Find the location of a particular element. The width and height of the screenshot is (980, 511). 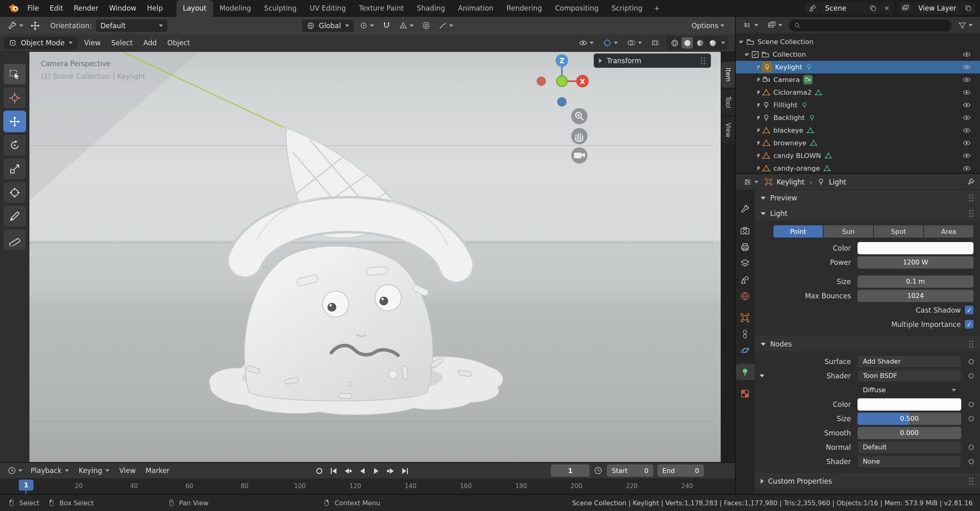

properties-tab-output is located at coordinates (745, 247).